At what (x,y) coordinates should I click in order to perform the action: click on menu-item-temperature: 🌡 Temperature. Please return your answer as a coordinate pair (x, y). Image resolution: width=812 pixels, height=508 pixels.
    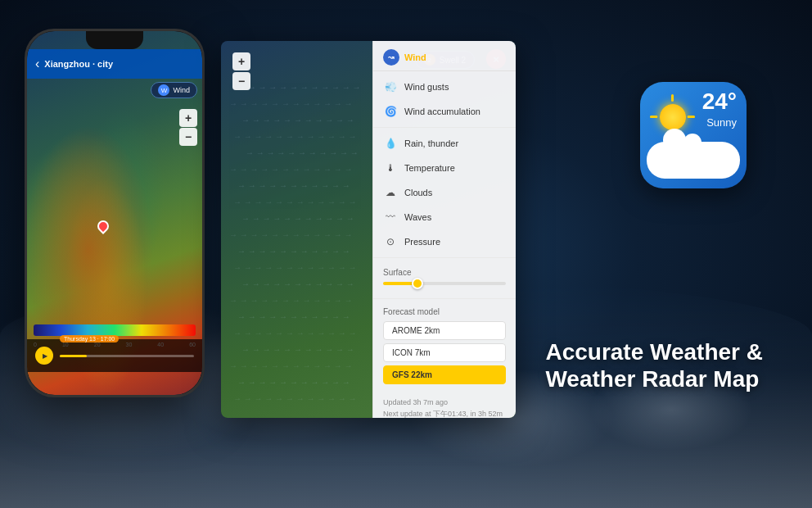
    Looking at the image, I should click on (444, 168).